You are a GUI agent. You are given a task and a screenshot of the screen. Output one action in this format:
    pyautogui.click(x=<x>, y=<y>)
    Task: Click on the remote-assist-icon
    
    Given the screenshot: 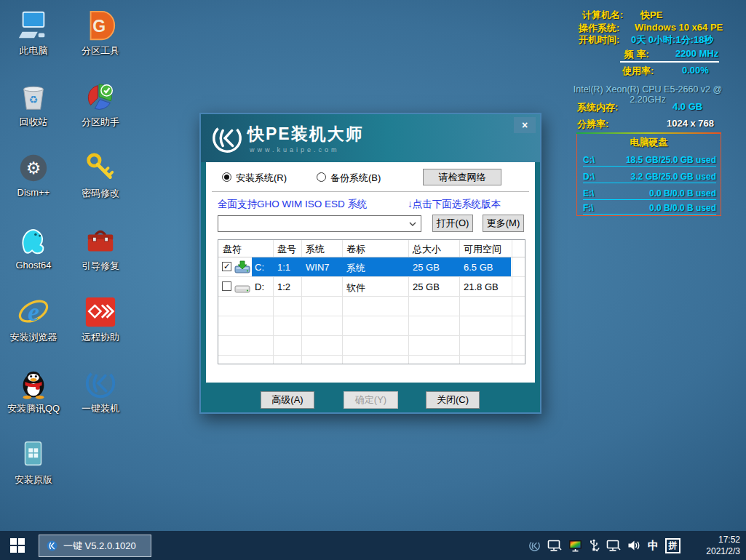 What is the action you would take?
    pyautogui.click(x=100, y=312)
    